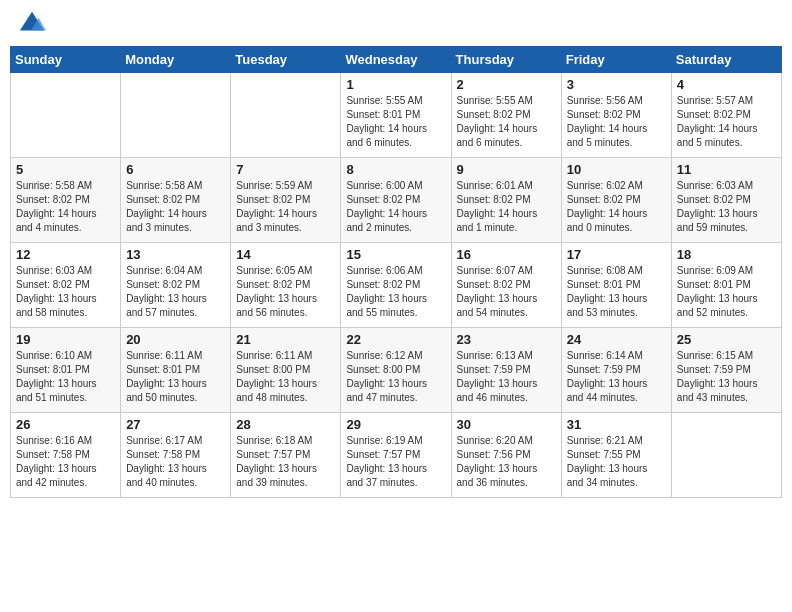 This screenshot has width=792, height=612. What do you see at coordinates (286, 286) in the screenshot?
I see `calendar-cell: 14Sunrise: 6:05 AM Sunset: 8:02 PM Dayli…` at bounding box center [286, 286].